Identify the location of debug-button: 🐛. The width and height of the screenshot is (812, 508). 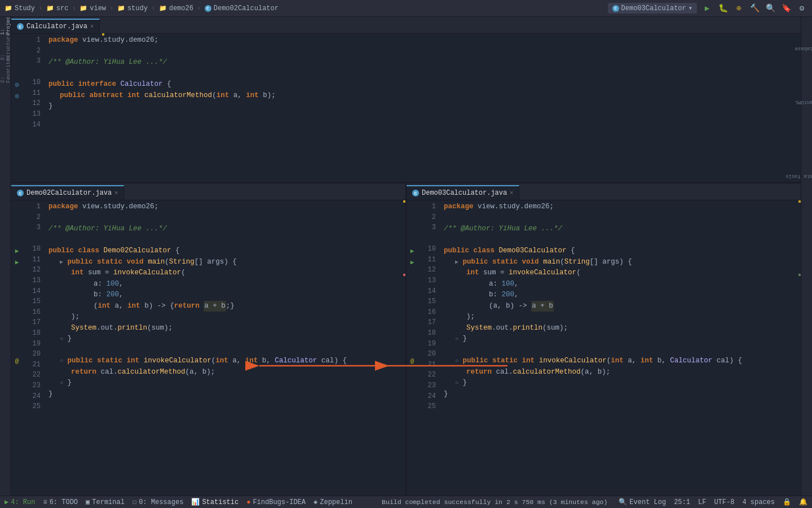
(723, 8).